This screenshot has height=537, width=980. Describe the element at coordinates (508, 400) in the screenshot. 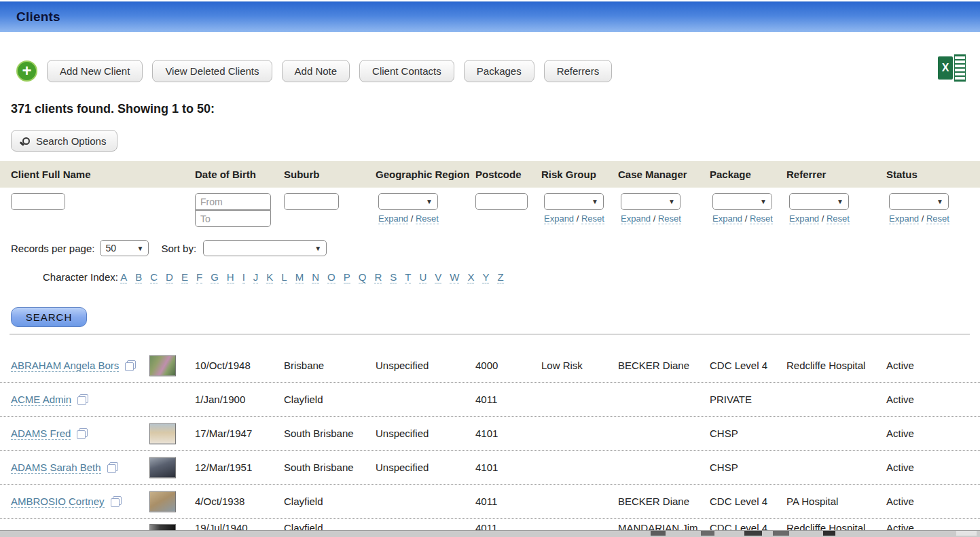

I see `cell-postcode: 4011` at that location.